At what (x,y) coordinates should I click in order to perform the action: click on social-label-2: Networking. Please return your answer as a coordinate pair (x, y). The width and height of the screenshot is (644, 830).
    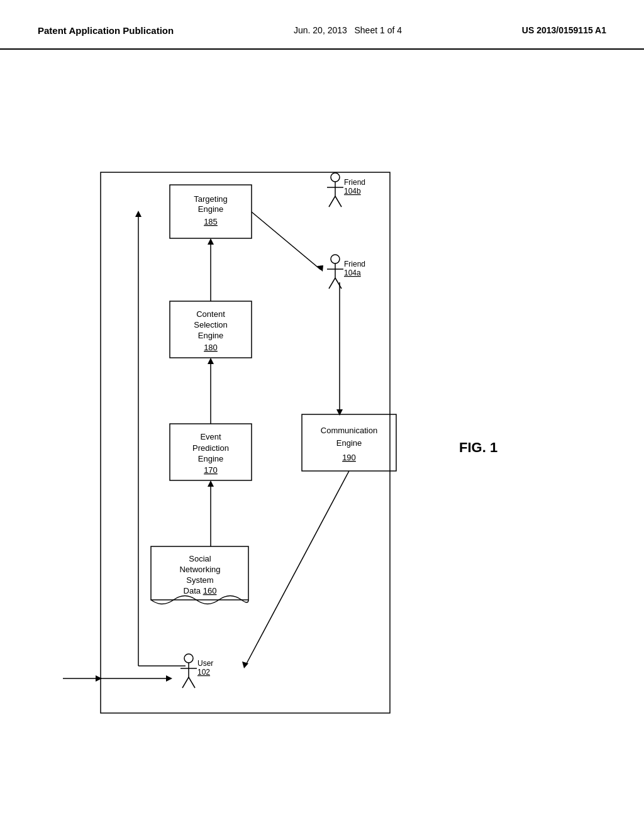
    Looking at the image, I should click on (200, 570).